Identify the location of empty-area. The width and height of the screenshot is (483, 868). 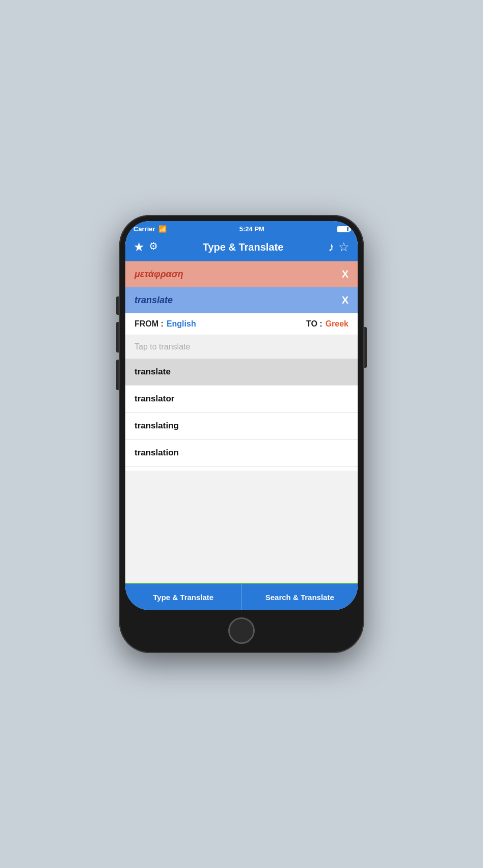
(242, 527).